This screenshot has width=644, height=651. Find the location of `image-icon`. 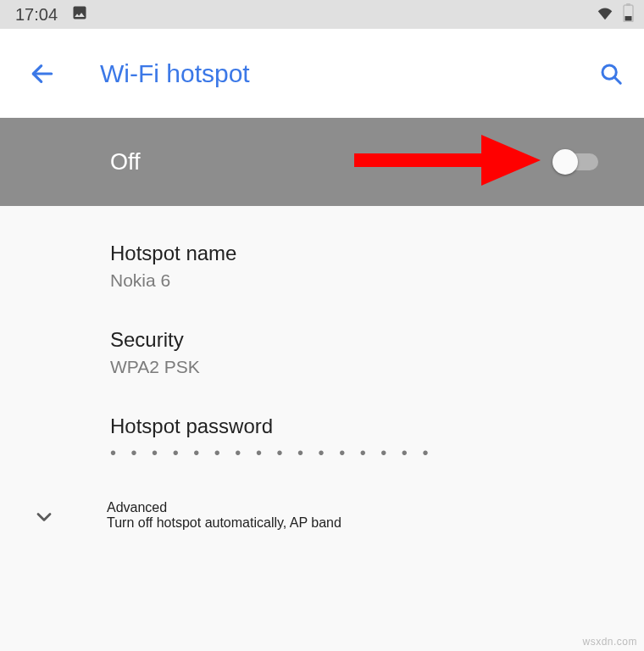

image-icon is located at coordinates (80, 15).